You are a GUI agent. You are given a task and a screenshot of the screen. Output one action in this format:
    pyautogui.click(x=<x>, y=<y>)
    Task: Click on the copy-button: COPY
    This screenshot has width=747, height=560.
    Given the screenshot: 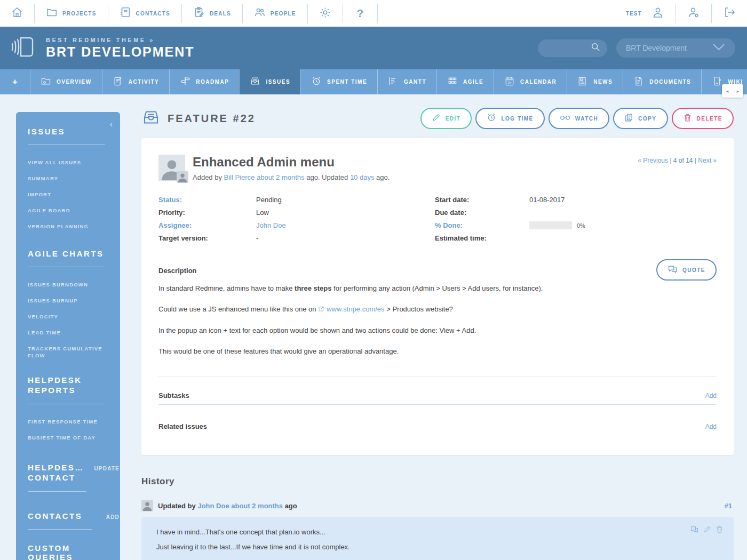 What is the action you would take?
    pyautogui.click(x=640, y=118)
    